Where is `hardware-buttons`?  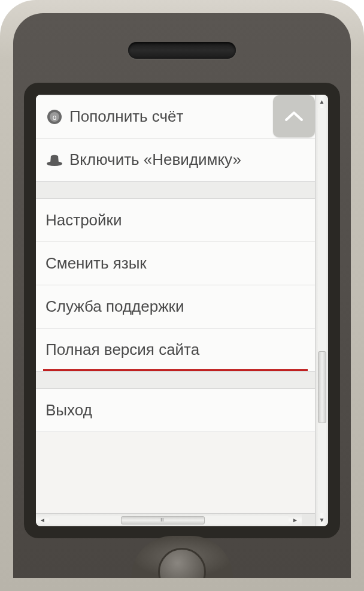 hardware-buttons is located at coordinates (182, 557).